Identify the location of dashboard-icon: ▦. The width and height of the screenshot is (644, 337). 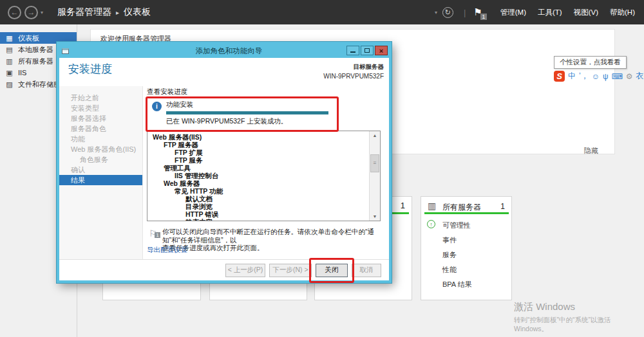
(9, 39).